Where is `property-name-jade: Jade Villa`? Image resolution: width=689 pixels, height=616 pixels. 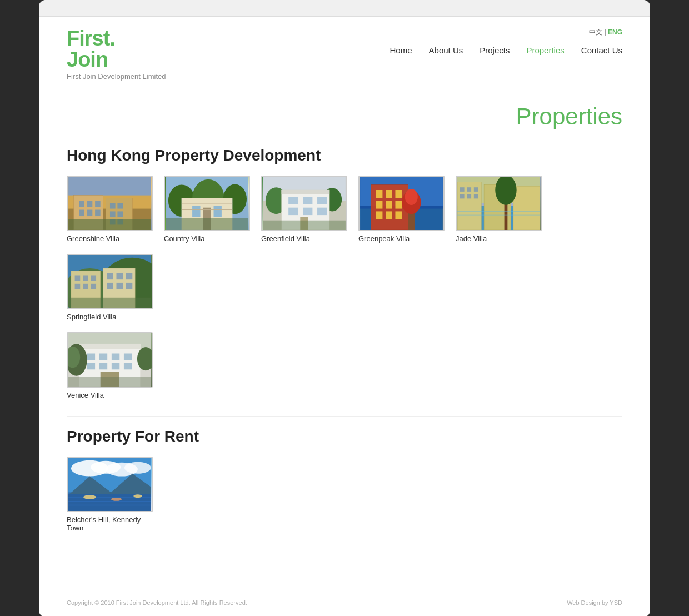
property-name-jade: Jade Villa is located at coordinates (499, 239).